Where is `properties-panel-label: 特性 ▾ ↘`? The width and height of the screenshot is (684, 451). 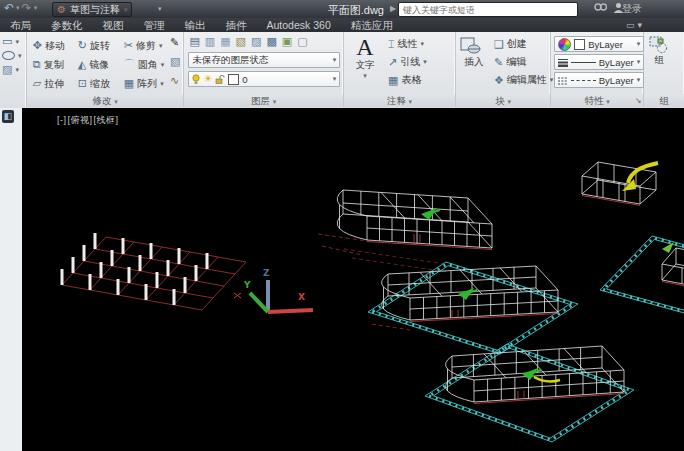 properties-panel-label: 特性 ▾ ↘ is located at coordinates (597, 100).